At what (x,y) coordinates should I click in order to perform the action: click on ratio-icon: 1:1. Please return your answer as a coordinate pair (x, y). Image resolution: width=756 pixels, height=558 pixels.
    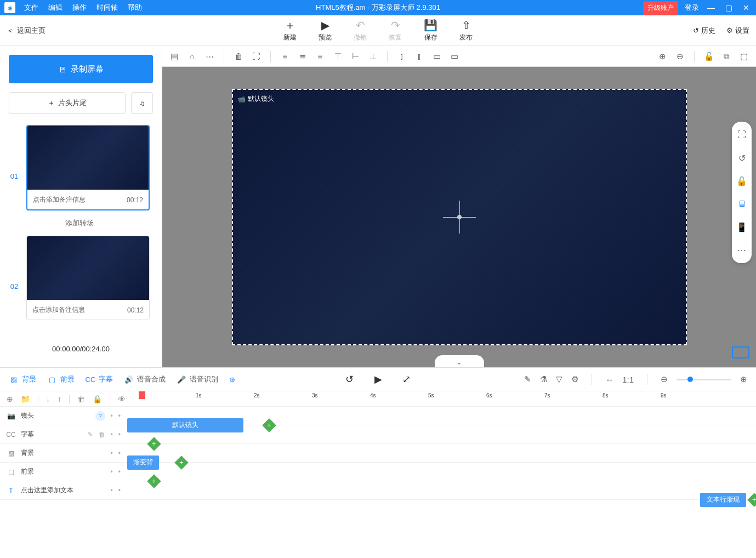
    Looking at the image, I should click on (628, 379).